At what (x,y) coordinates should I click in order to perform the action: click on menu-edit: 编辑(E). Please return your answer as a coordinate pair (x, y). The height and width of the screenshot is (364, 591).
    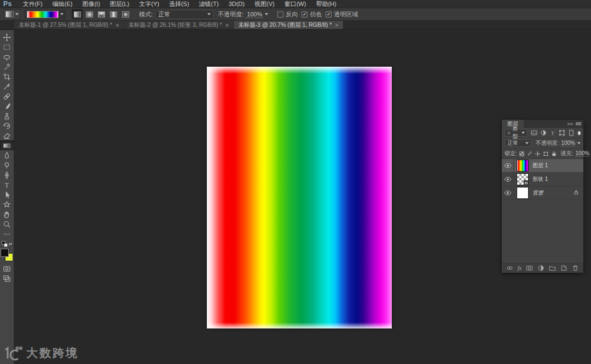
    Looking at the image, I should click on (62, 4).